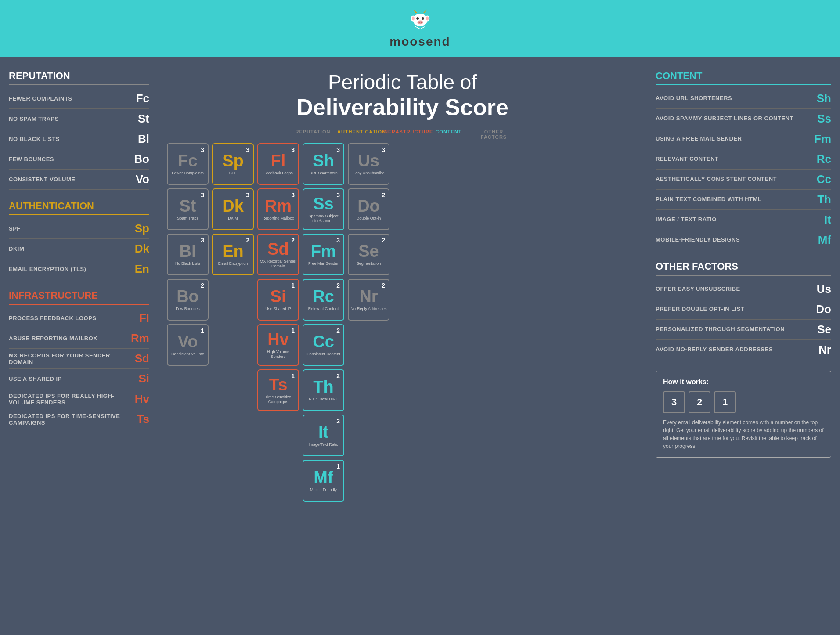  What do you see at coordinates (188, 164) in the screenshot?
I see `pt-cell-fc: 3FcFewer Complaints` at bounding box center [188, 164].